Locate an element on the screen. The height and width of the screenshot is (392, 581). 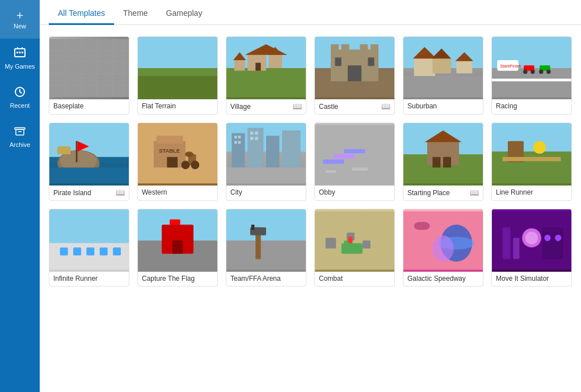
template-card-obby: Obby is located at coordinates (355, 162).